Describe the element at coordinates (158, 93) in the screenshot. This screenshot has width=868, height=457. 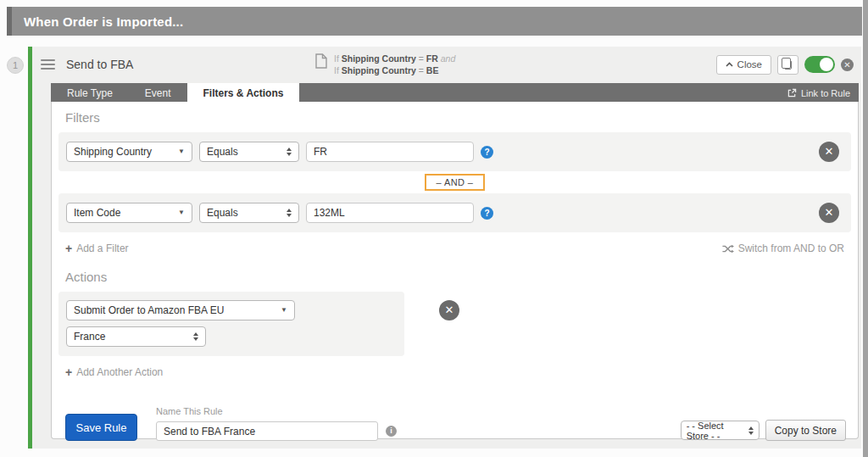
I see `tab-event: Event` at that location.